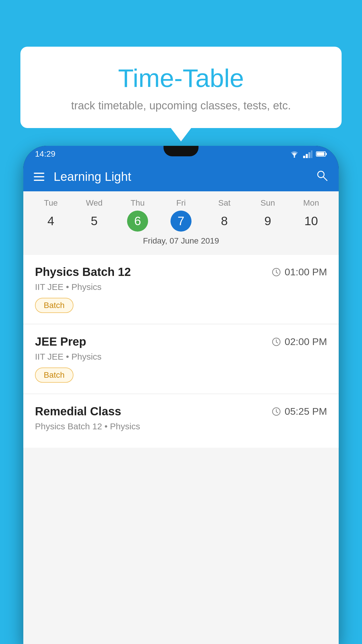 This screenshot has width=362, height=644. What do you see at coordinates (94, 215) in the screenshot?
I see `calendar-day-5: Wed5` at bounding box center [94, 215].